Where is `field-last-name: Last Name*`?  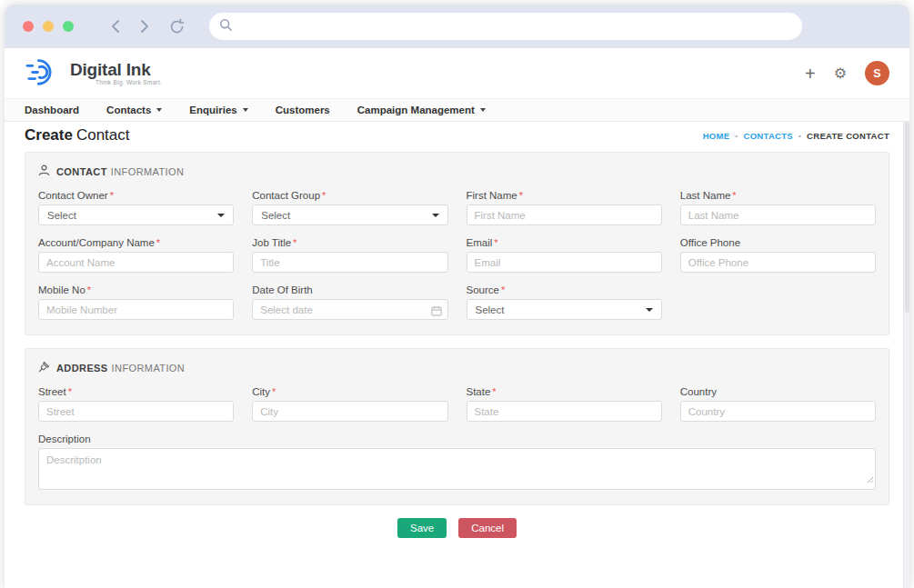 field-last-name: Last Name* is located at coordinates (778, 207).